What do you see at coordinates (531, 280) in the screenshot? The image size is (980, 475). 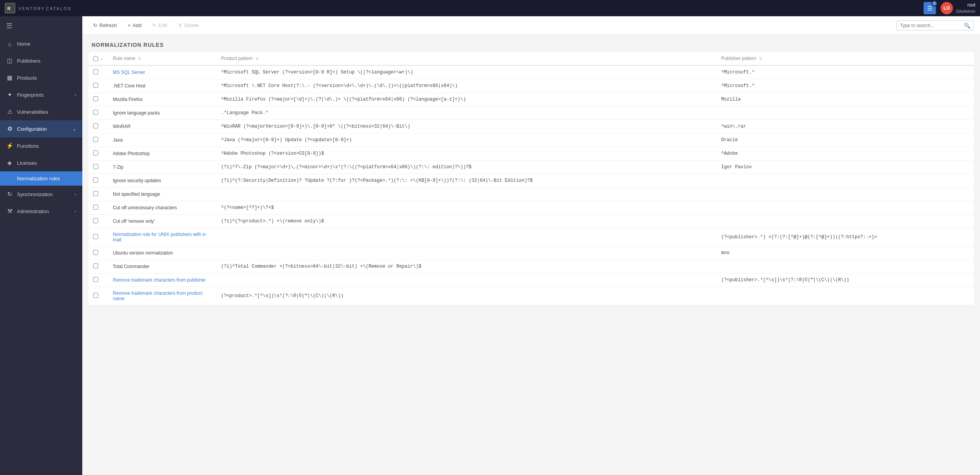 I see `table-row: Remove trademark characters from publish…` at bounding box center [531, 280].